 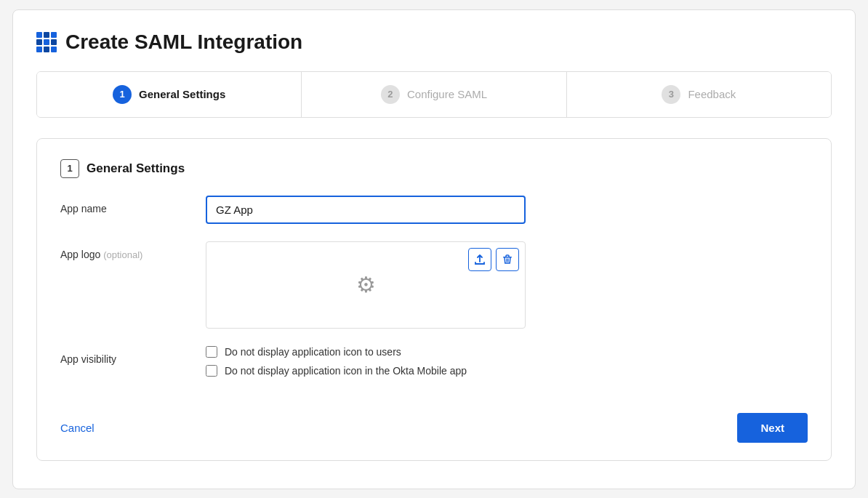 I want to click on section-title: General Settings, so click(x=135, y=169).